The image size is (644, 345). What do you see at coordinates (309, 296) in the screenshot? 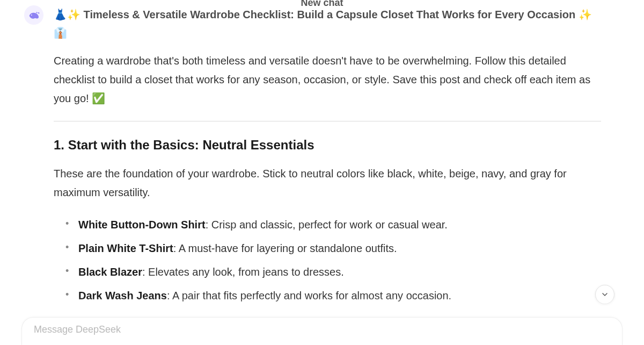
I see `item-desc: : A pair that fits perfectly and works f…` at bounding box center [309, 296].